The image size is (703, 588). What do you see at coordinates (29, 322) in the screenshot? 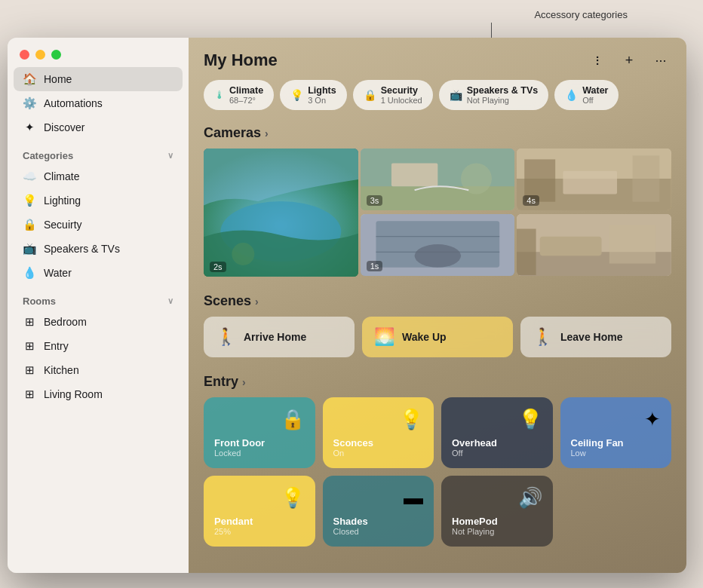
I see `bedroom-icon: ⊞` at bounding box center [29, 322].